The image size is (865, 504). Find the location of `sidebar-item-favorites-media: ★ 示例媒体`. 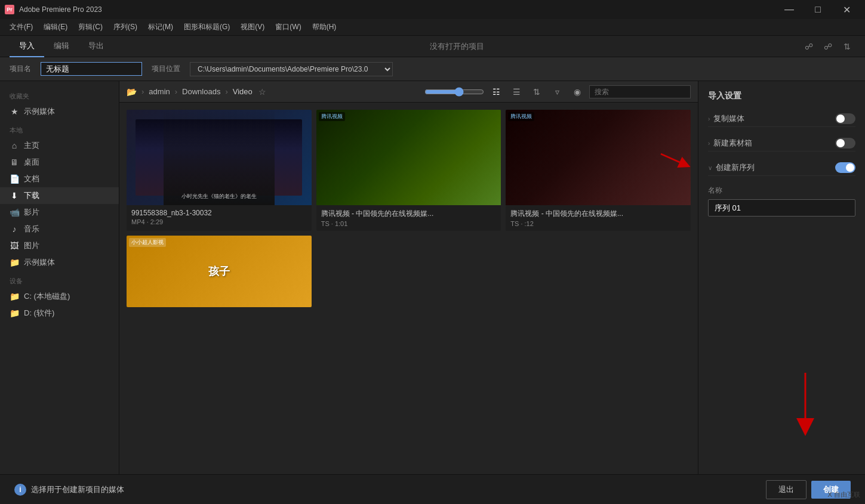

sidebar-item-favorites-media: ★ 示例媒体 is located at coordinates (60, 112).